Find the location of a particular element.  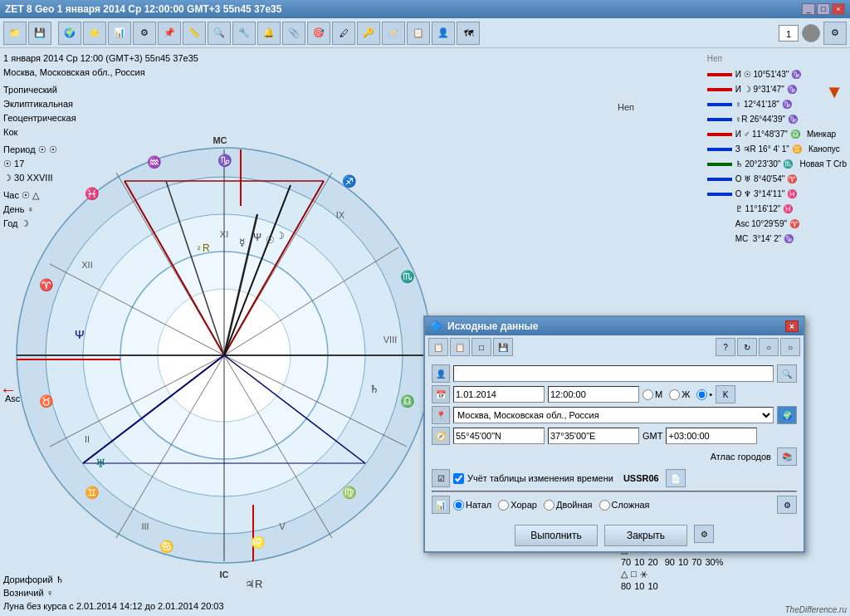

radio-double: Двойная is located at coordinates (568, 505).